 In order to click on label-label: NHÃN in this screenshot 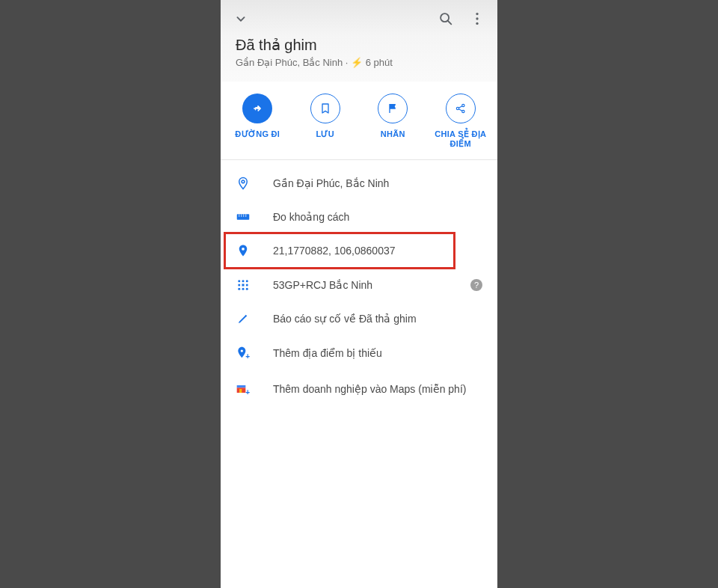, I will do `click(393, 135)`.